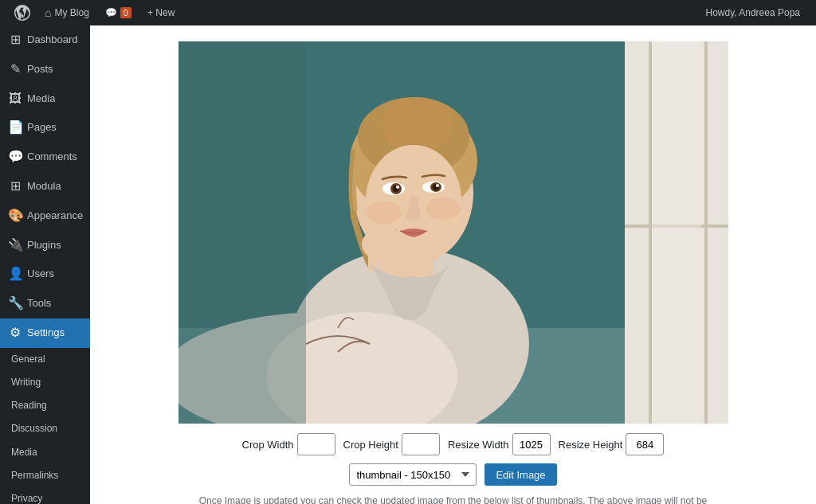 The height and width of the screenshot is (504, 816). What do you see at coordinates (161, 13) in the screenshot?
I see `new-label: + New` at bounding box center [161, 13].